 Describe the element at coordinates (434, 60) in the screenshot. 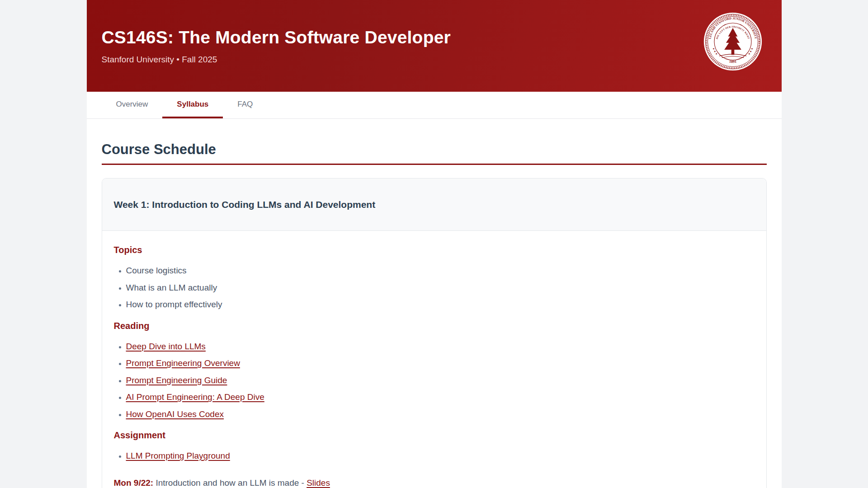

I see `course-subtitle: Stanford University • Fall 2025` at that location.